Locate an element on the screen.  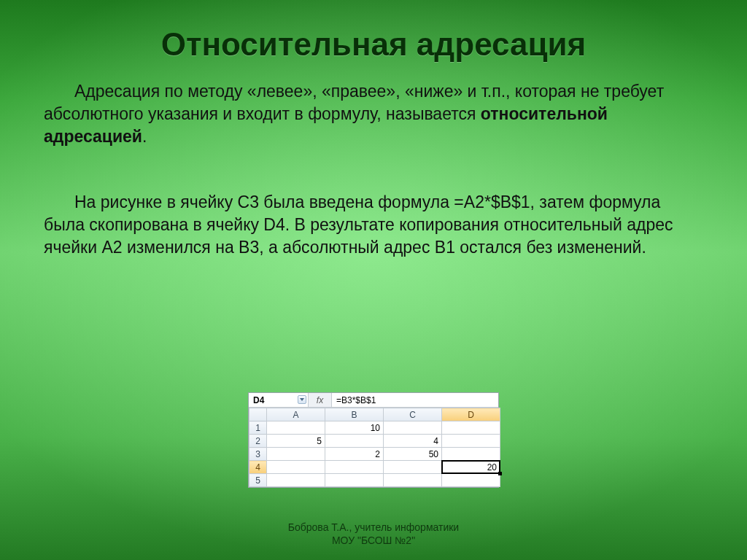
name-box: D4 is located at coordinates (279, 400).